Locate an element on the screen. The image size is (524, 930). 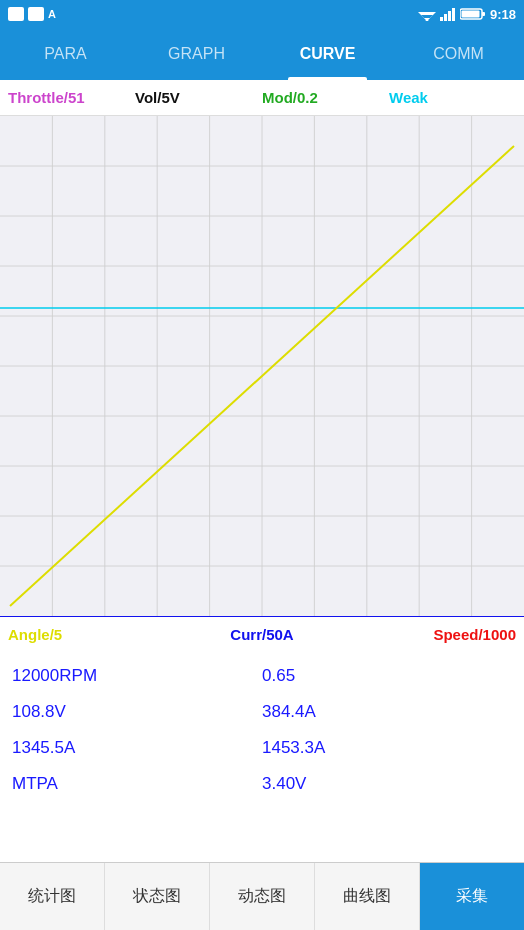
data-val4: 3.40V is located at coordinates (387, 784).